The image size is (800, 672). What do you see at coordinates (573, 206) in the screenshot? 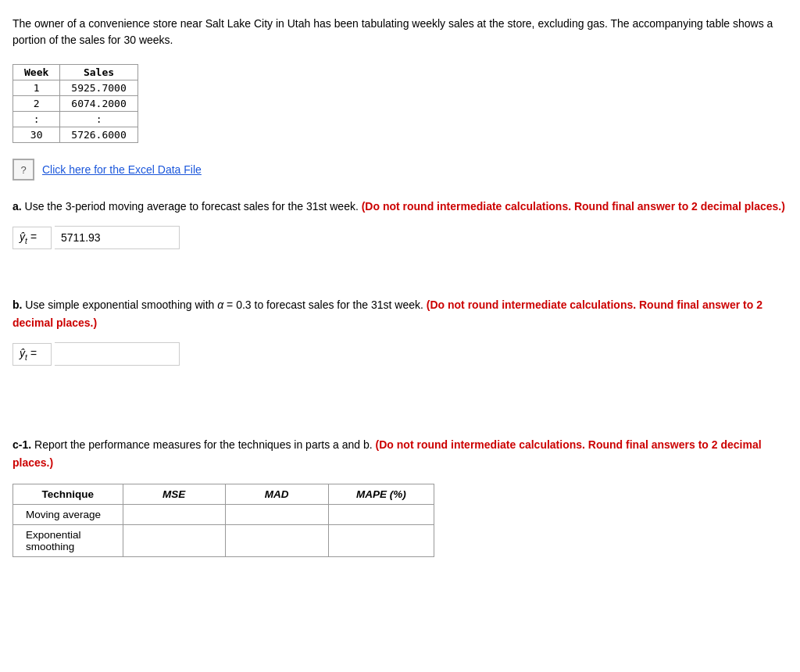
I see `part-a-instruction: (Do not round intermediate calculations.…` at bounding box center [573, 206].